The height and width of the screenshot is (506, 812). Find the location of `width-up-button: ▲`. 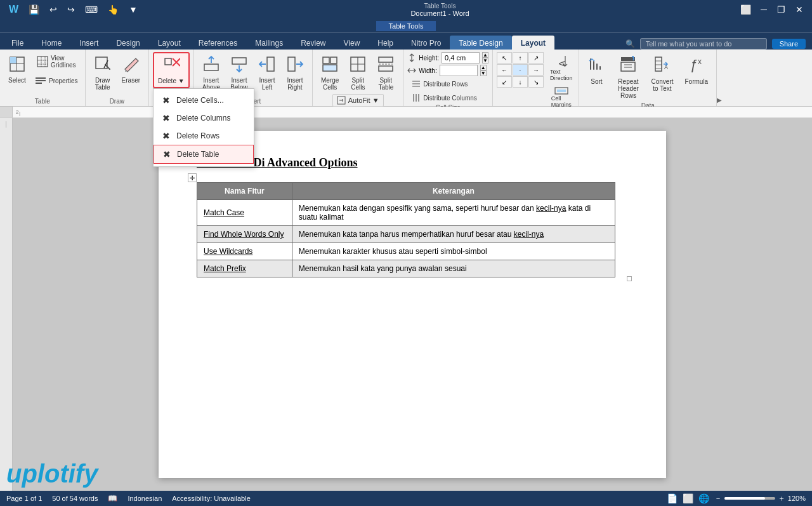

width-up-button: ▲ is located at coordinates (483, 67).